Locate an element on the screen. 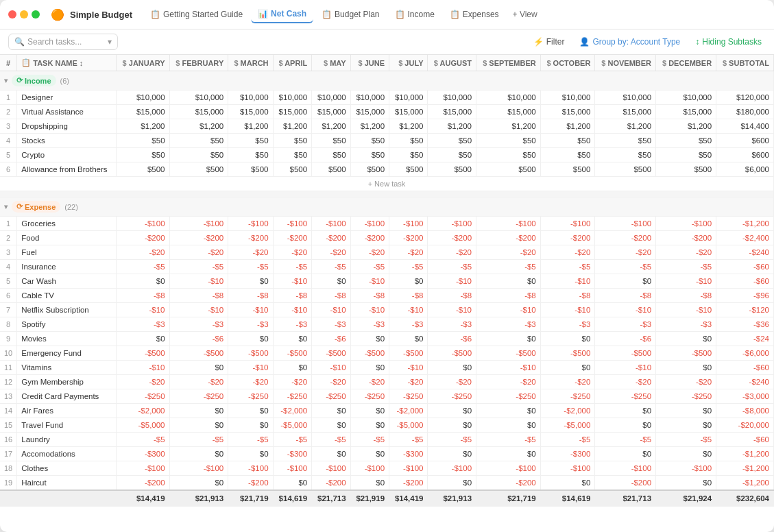  row-value: -$6 is located at coordinates (331, 339).